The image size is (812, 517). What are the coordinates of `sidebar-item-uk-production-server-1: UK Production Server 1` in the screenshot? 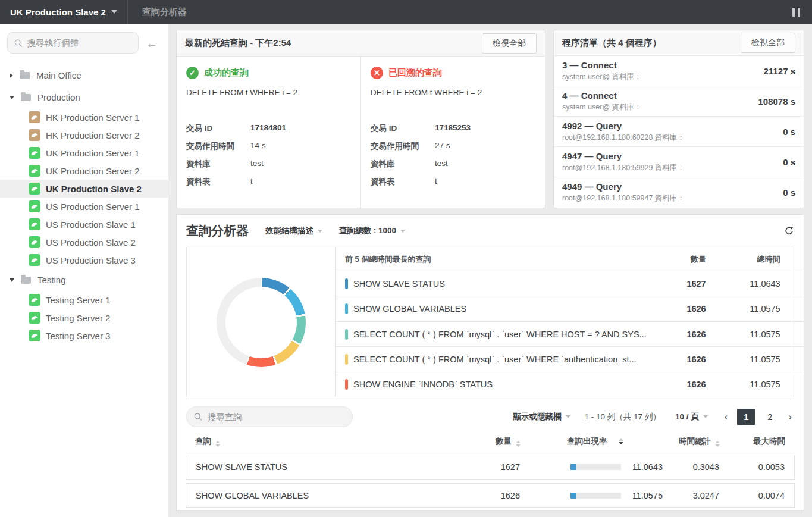 It's located at (84, 153).